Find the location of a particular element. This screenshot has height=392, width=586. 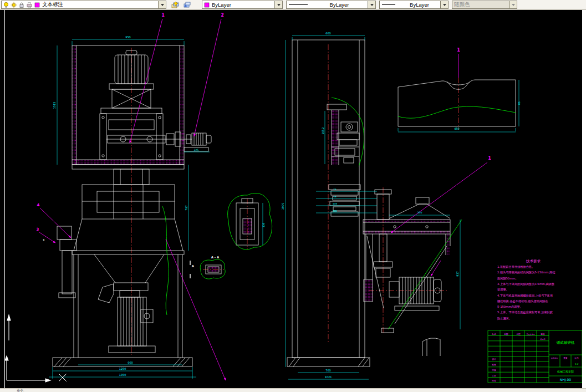

color-control-value: ByLayer is located at coordinates (242, 4).